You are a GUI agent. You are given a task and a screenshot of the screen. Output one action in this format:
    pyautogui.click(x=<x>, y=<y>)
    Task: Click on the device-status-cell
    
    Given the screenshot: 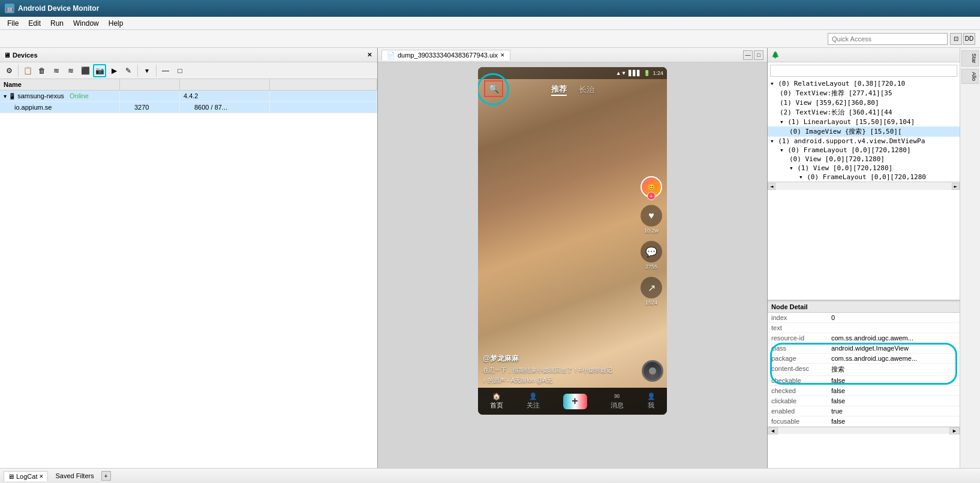 What is the action you would take?
    pyautogui.click(x=150, y=96)
    